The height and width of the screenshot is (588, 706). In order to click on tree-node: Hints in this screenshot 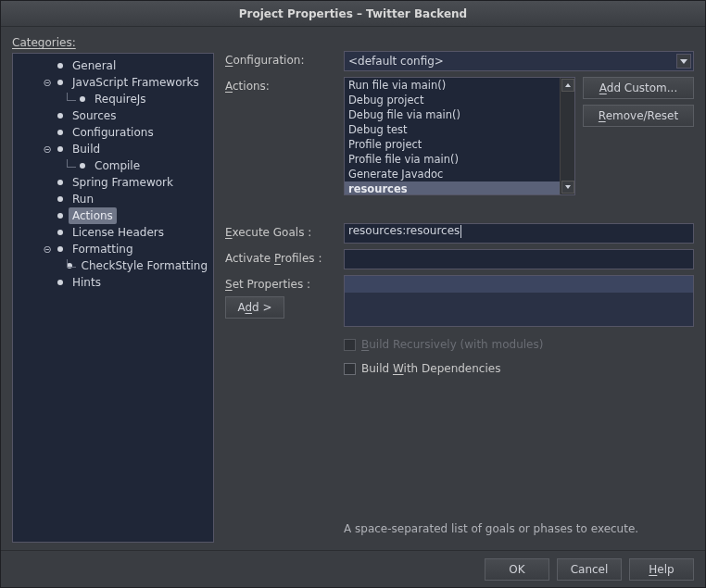, I will do `click(113, 282)`.